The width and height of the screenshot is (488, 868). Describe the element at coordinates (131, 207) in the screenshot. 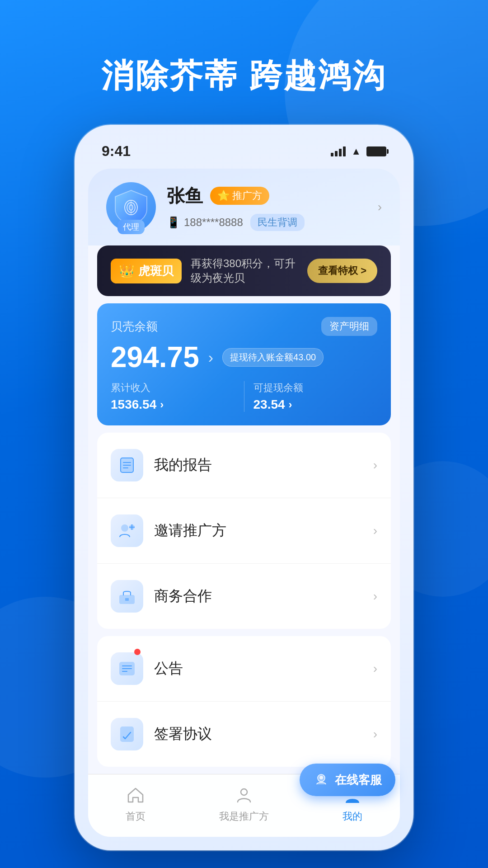

I see `avatar-container: 代理` at that location.